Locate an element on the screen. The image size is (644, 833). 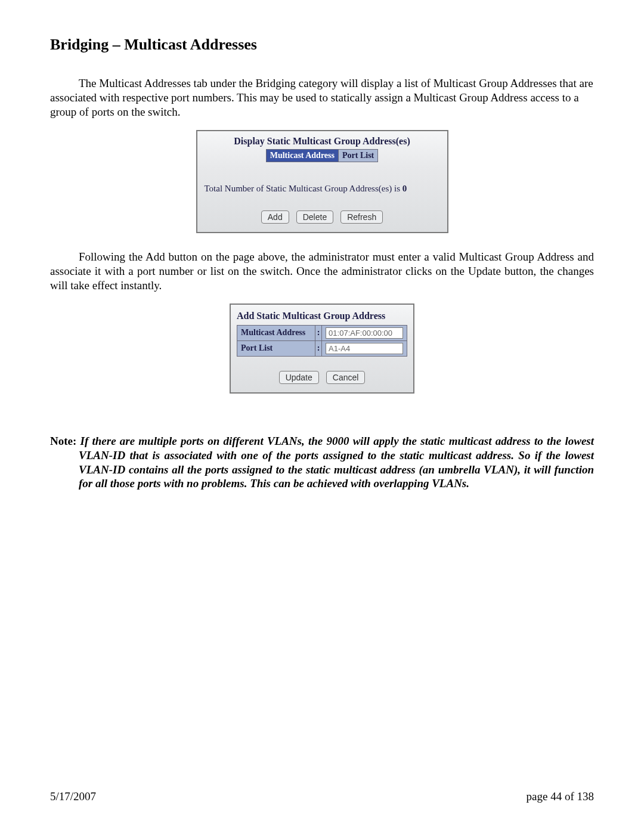
port-list-input is located at coordinates (364, 348).